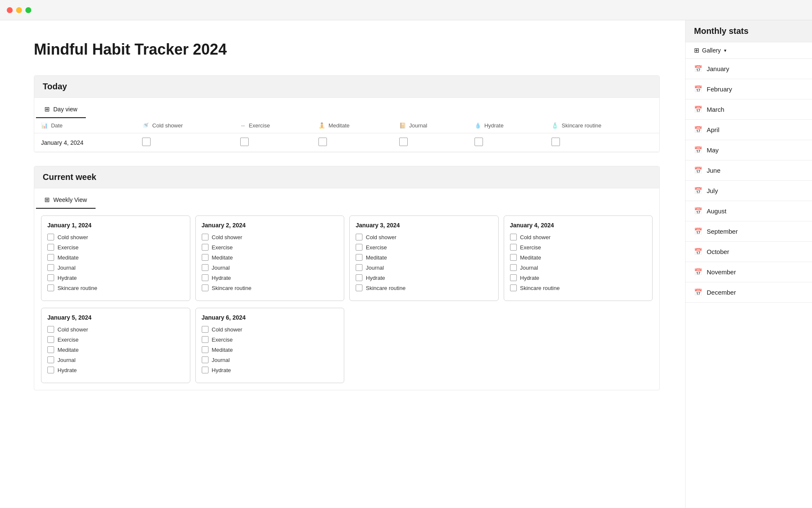  Describe the element at coordinates (51, 350) in the screenshot. I see `day5-meditate-check` at that location.